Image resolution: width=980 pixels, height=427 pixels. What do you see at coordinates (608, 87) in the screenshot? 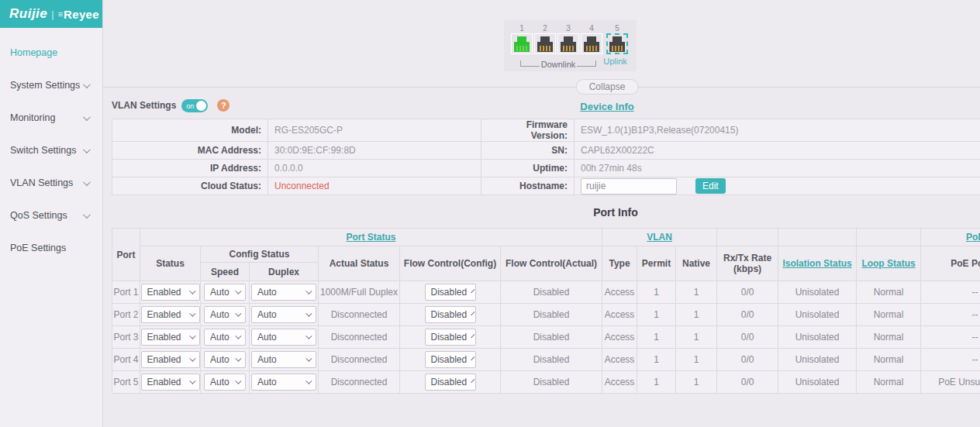
I see `collapse-button: Collapse` at bounding box center [608, 87].